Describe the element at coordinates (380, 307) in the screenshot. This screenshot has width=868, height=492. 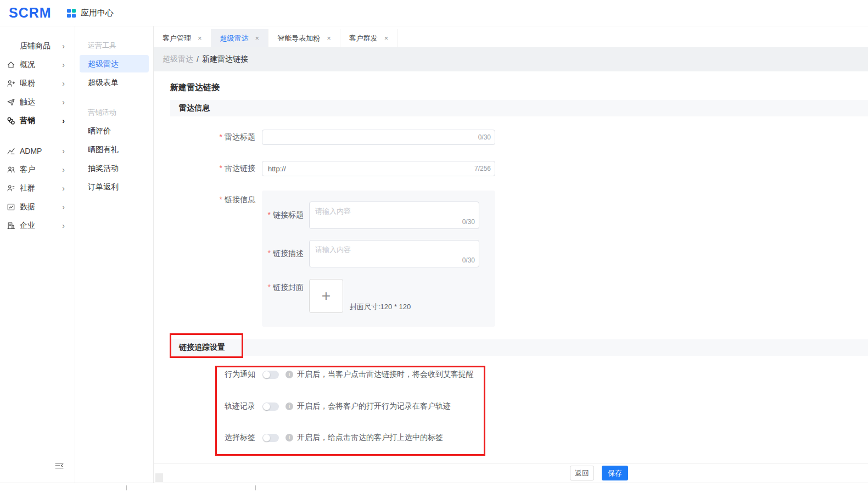
I see `cover-size-hint: 封面尺寸:120 * 120` at that location.